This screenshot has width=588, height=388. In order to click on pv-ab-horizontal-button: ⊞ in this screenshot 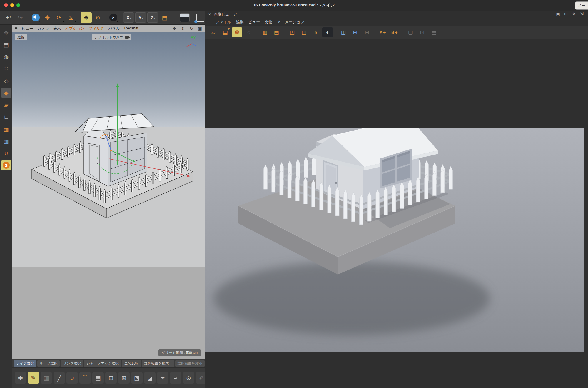, I will do `click(355, 32)`.